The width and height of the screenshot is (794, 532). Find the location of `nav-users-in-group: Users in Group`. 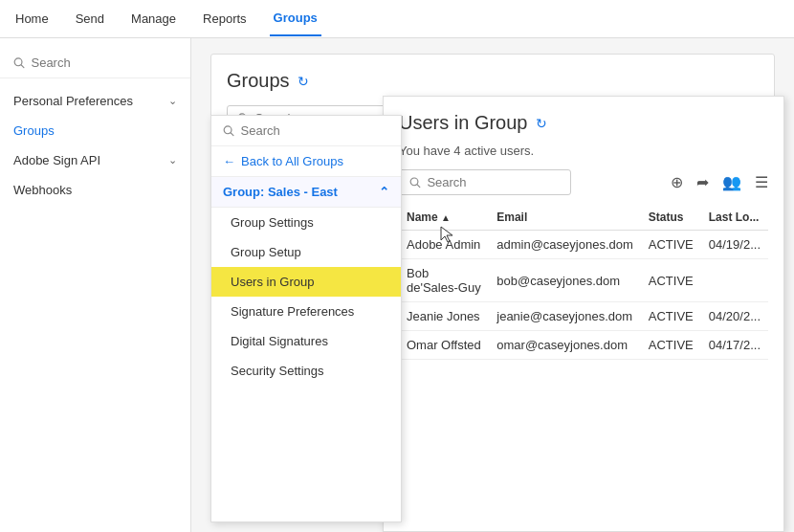

nav-users-in-group: Users in Group is located at coordinates (306, 281).